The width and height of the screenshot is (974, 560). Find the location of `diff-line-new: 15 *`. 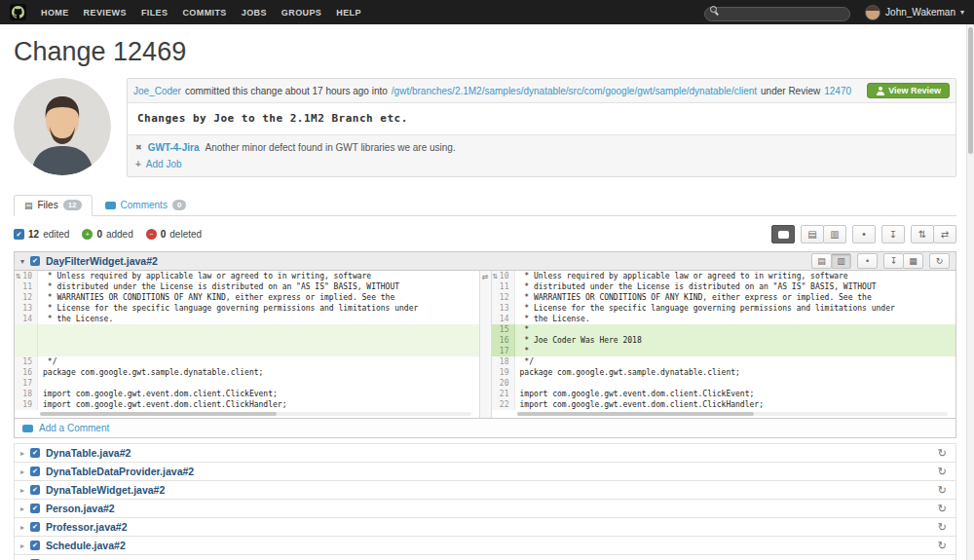

diff-line-new: 15 * is located at coordinates (725, 329).